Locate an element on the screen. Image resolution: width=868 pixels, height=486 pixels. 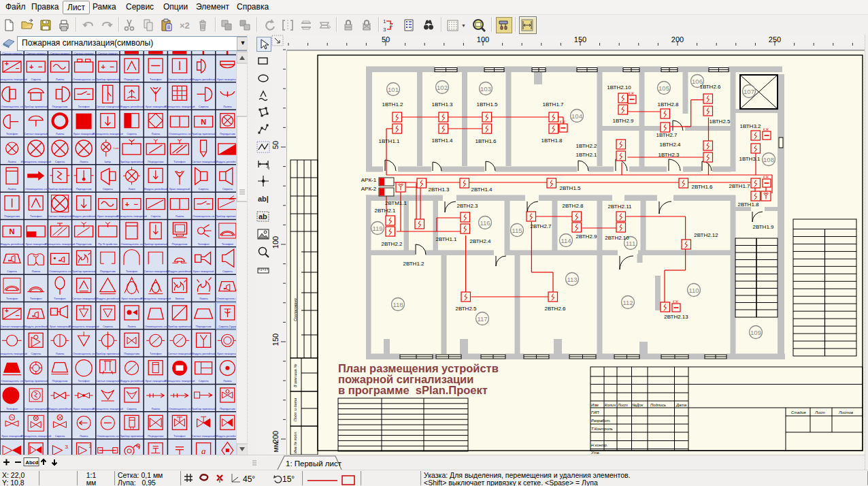
svg-text: 2ВТН2.8 is located at coordinates (573, 206).